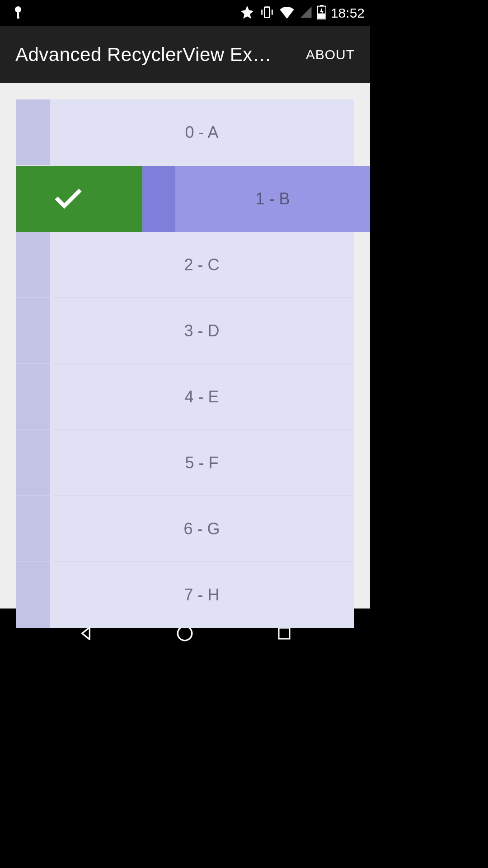 The width and height of the screenshot is (488, 868). Describe the element at coordinates (247, 13) in the screenshot. I see `star-icon` at that location.